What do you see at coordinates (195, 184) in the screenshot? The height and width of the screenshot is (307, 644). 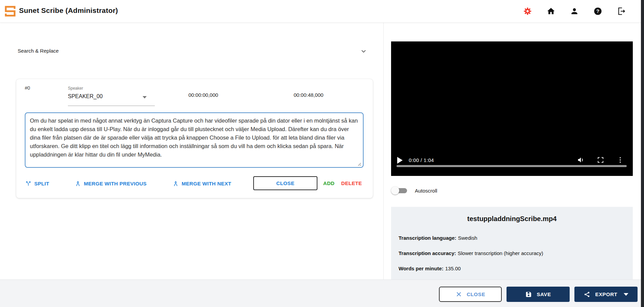 I see `segment-actions: SPLIT MERGE WITH PREVIOUS MERGE WITH NEX…` at bounding box center [195, 184].